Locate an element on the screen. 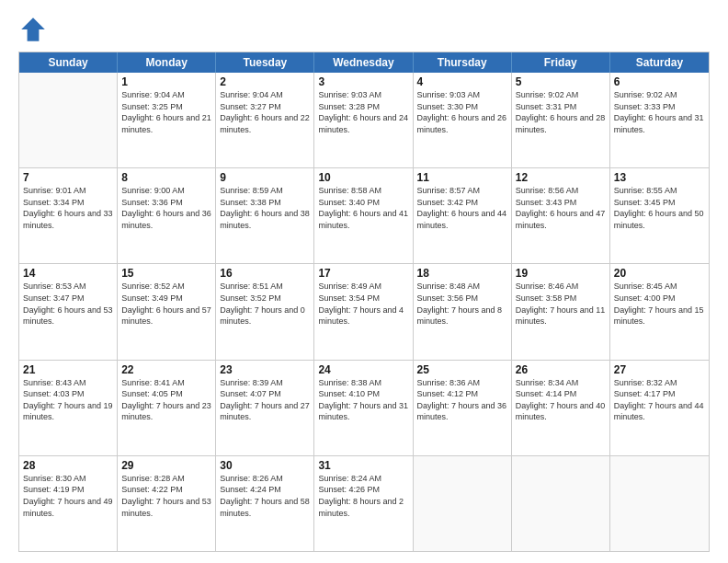 The width and height of the screenshot is (728, 563). day-detail: Sunrise: 8:24 AMSunset: 4:26 PMDaylight:… is located at coordinates (363, 496).